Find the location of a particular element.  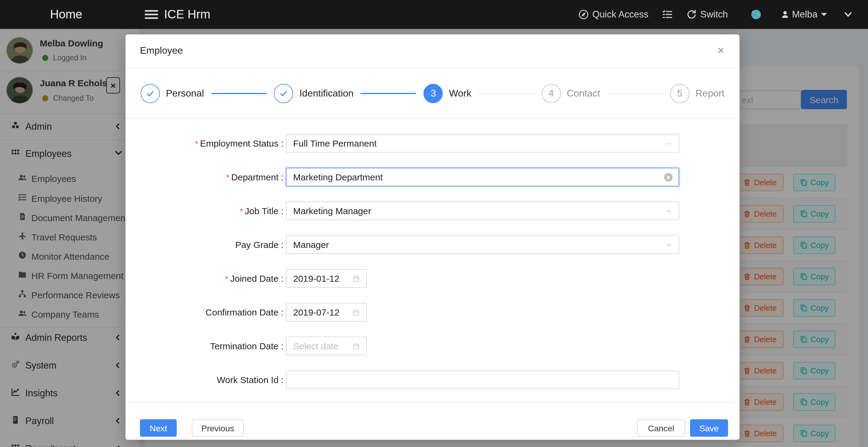

job-title-select: Marketing Manager is located at coordinates (483, 211).